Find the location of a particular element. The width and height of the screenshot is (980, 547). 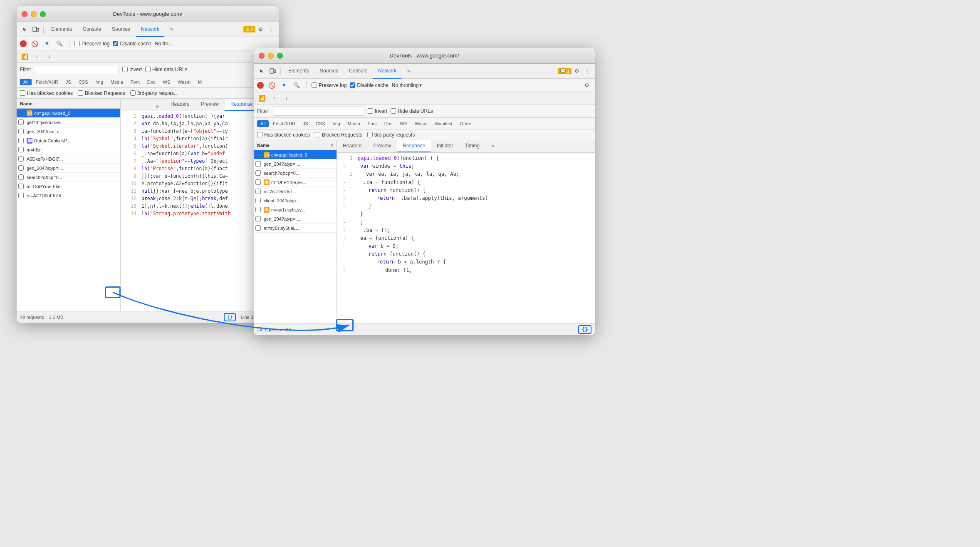

detail-tab-preview-front: Preview is located at coordinates (382, 147).